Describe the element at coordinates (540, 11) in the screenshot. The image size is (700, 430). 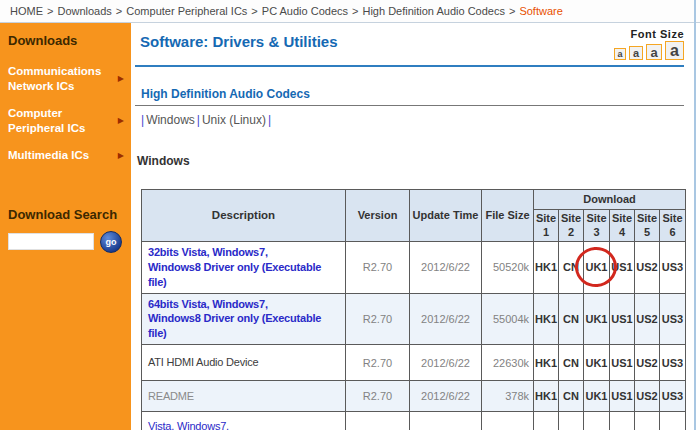
I see `breadcrumb-current: Software` at that location.